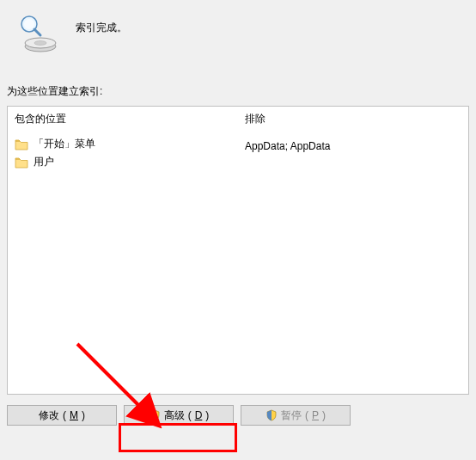 The image size is (476, 460). Describe the element at coordinates (174, 416) in the screenshot. I see `button-label: 高级` at that location.